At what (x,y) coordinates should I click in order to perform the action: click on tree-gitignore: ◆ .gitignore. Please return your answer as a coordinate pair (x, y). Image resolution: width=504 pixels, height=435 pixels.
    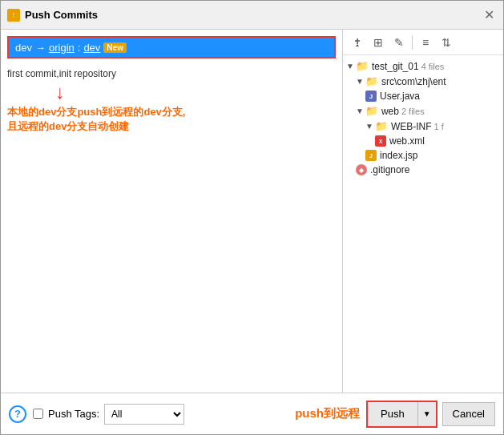
    Looking at the image, I should click on (423, 170).